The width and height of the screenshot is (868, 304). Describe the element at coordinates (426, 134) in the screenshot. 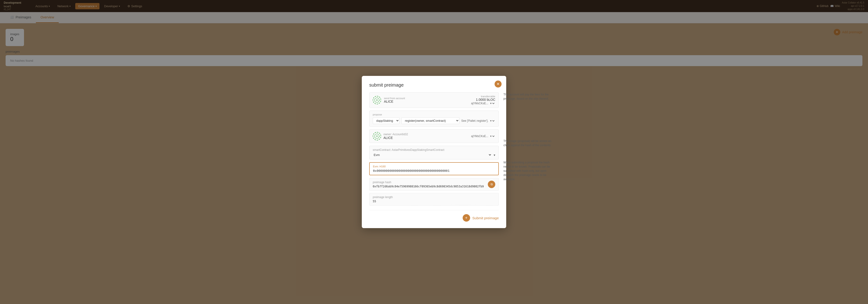

I see `owner-label: owner: AccountId32` at that location.